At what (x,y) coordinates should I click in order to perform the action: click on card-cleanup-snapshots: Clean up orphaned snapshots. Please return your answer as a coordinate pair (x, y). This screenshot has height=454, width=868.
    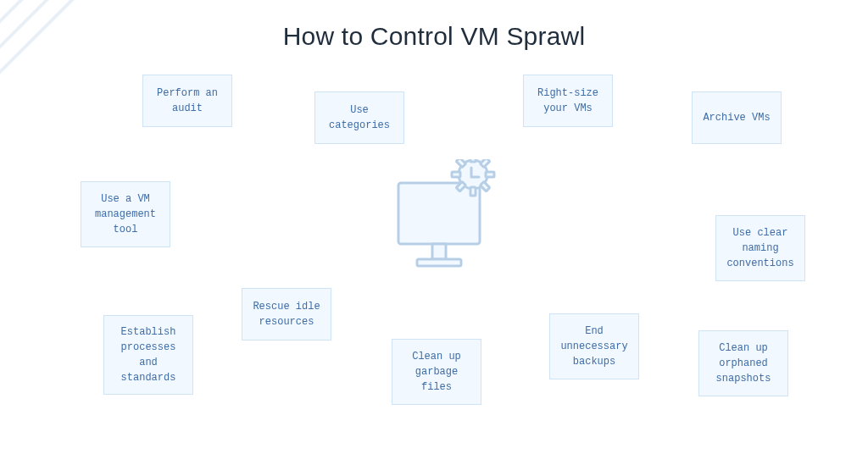
    Looking at the image, I should click on (743, 363).